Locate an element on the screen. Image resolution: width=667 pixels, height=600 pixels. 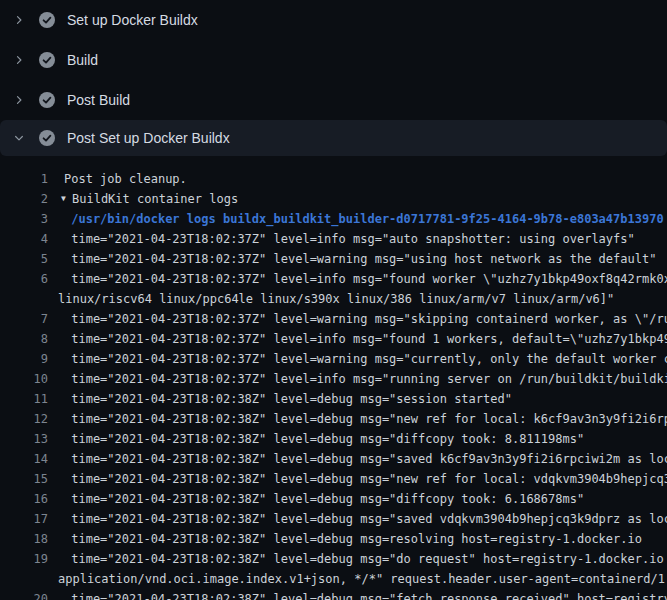
log-line-5: 5 time="2021-04-23T18:02:37Z" level=warn… is located at coordinates (334, 259).